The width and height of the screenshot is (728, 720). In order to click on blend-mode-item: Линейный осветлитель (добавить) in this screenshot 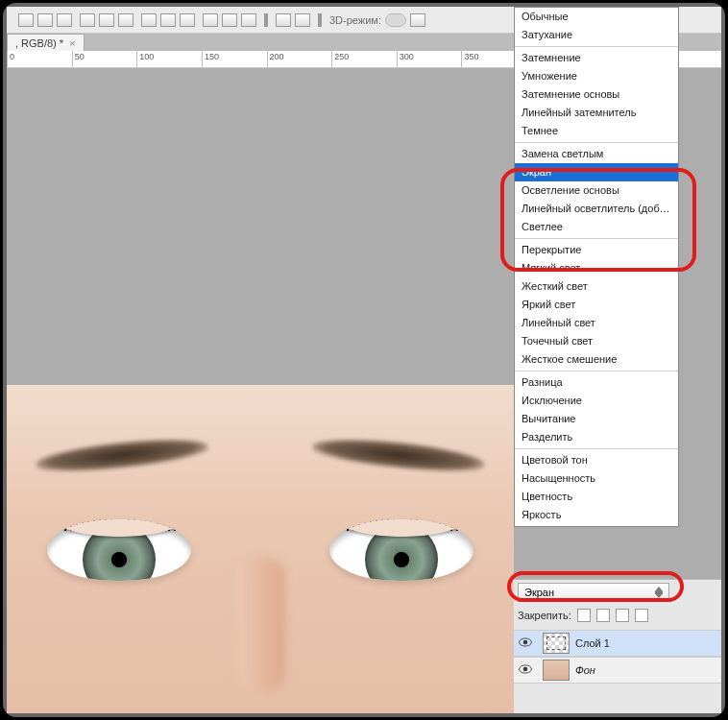, I will do `click(596, 209)`.